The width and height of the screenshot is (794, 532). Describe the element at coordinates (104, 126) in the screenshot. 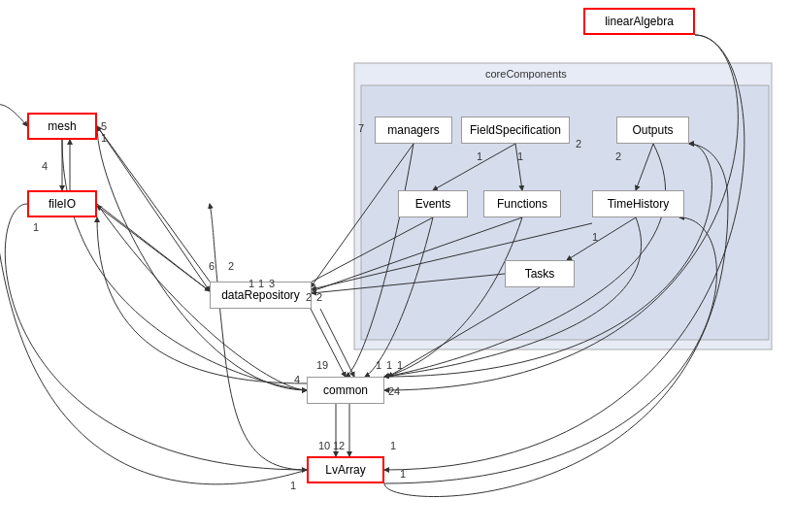

I see `edge-label-5: 5` at that location.